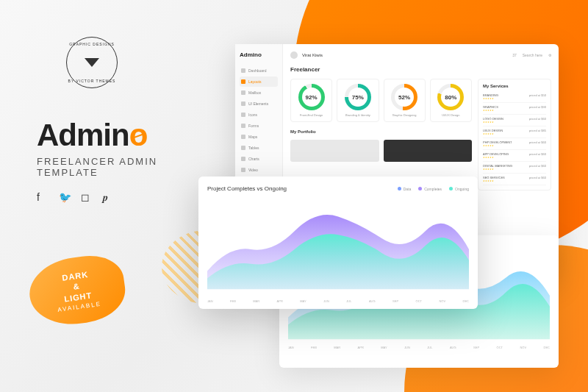 This screenshot has width=588, height=392. I want to click on section-title: Freelancer, so click(420, 69).